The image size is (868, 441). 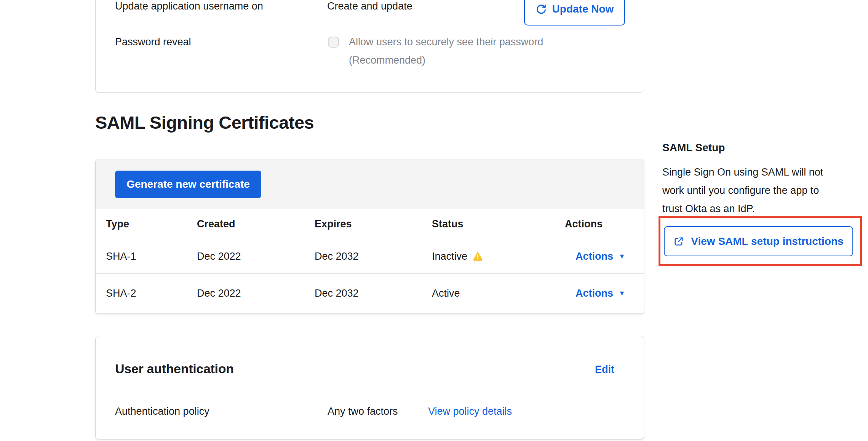 What do you see at coordinates (488, 224) in the screenshot?
I see `column-header-status: Status` at bounding box center [488, 224].